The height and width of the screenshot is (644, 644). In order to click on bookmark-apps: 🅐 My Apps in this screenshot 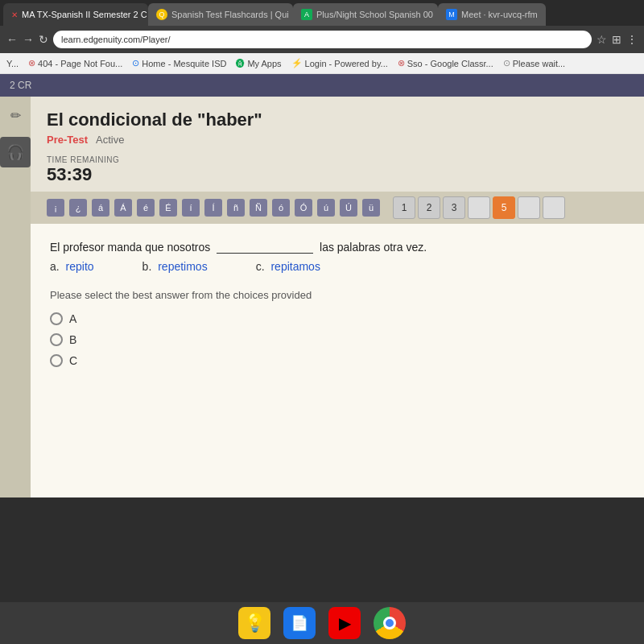, I will do `click(258, 64)`.